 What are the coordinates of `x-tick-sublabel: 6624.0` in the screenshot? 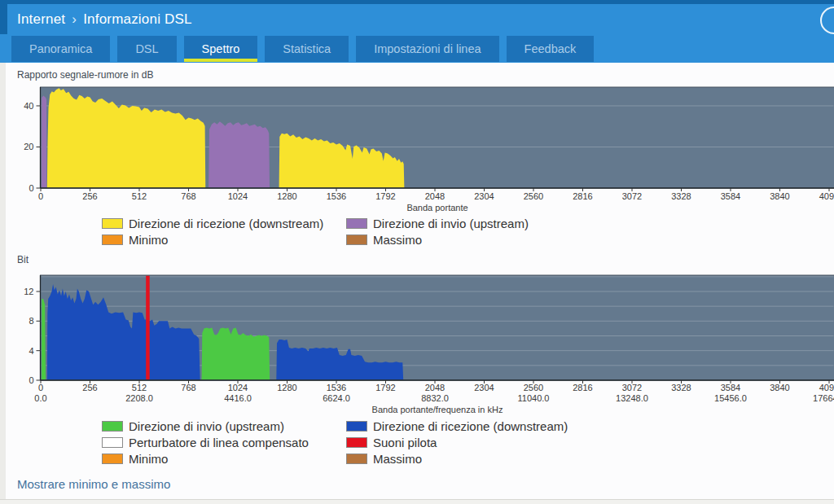 It's located at (336, 398).